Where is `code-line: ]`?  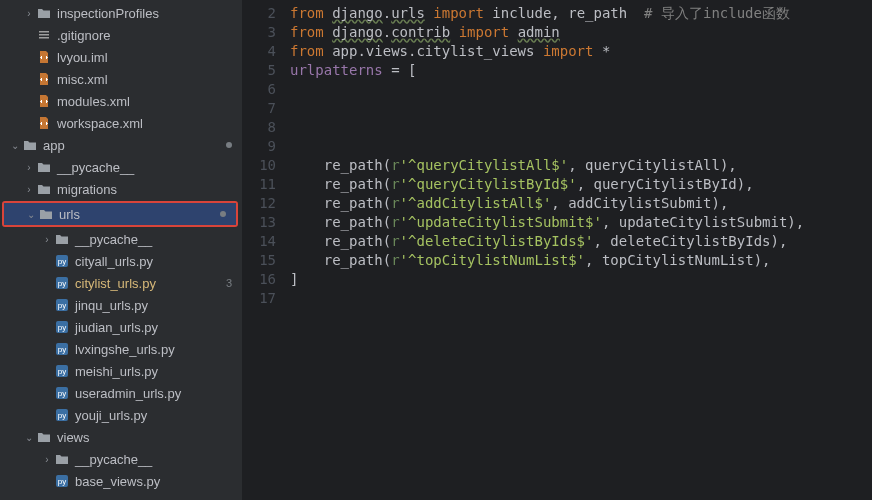 code-line: ] is located at coordinates (581, 280).